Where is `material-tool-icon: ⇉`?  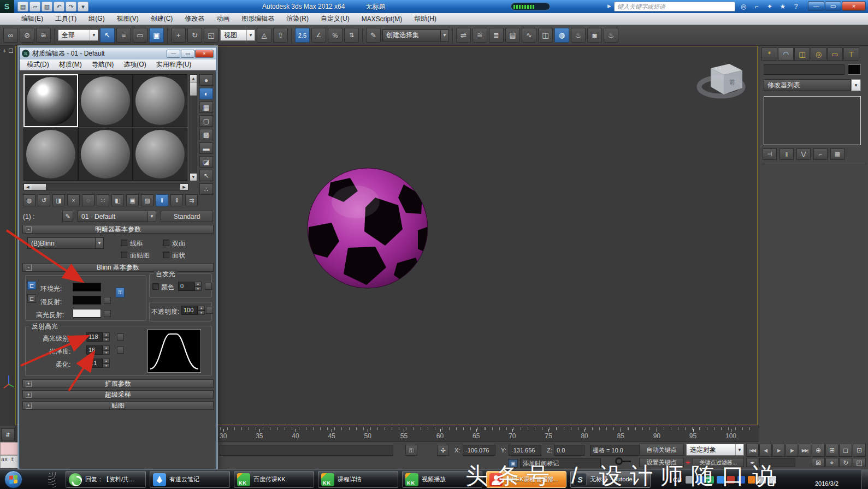
material-tool-icon: ⇉ is located at coordinates (191, 200).